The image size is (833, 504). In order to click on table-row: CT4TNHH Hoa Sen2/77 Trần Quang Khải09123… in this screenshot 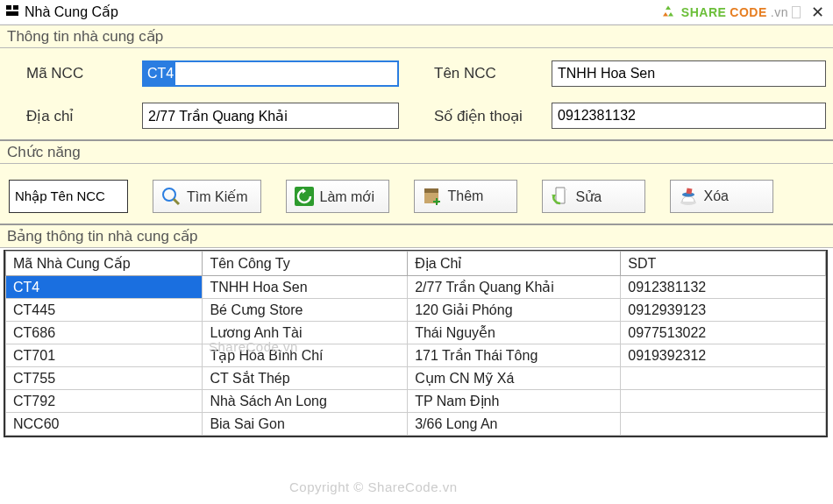, I will do `click(416, 287)`.